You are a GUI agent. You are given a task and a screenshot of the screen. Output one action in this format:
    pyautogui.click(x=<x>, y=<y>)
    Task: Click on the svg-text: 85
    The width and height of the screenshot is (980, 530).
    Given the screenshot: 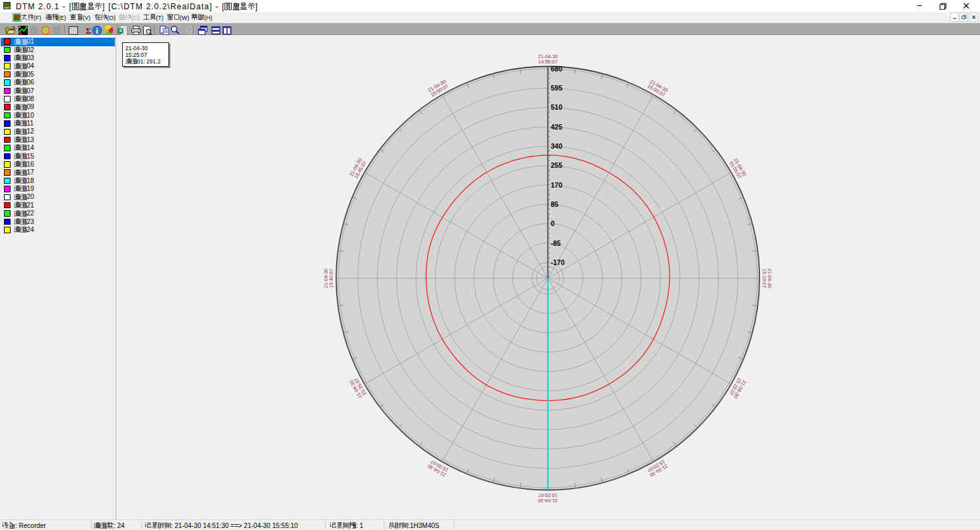 What is the action you would take?
    pyautogui.click(x=555, y=204)
    